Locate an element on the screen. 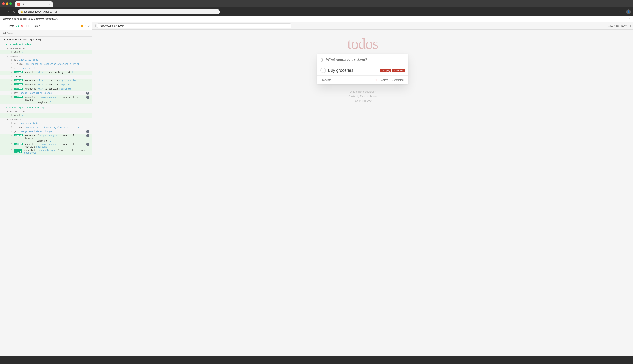  refresh-button: ↺ is located at coordinates (89, 26).